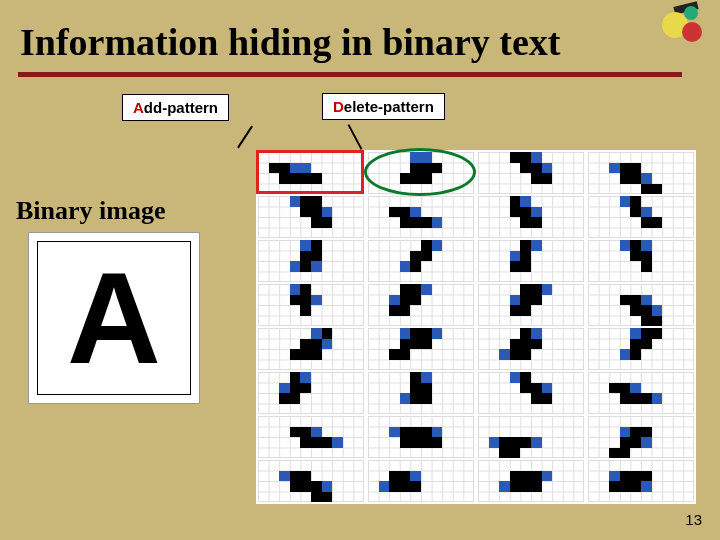 The image size is (720, 540). Describe the element at coordinates (181, 108) in the screenshot. I see `add-pattern-rest: dd-pattern` at that location.